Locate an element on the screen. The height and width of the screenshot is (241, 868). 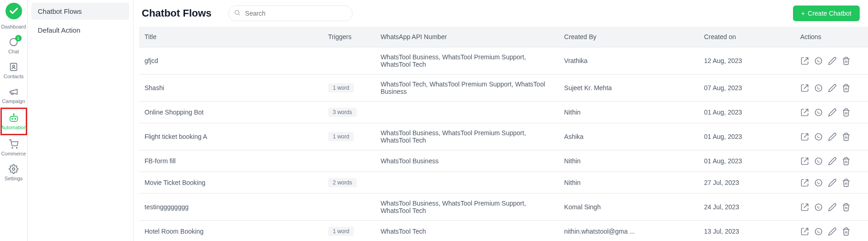
cell-api: WhatsTool Business, WhatsTool Premium Su… is located at coordinates (467, 207).